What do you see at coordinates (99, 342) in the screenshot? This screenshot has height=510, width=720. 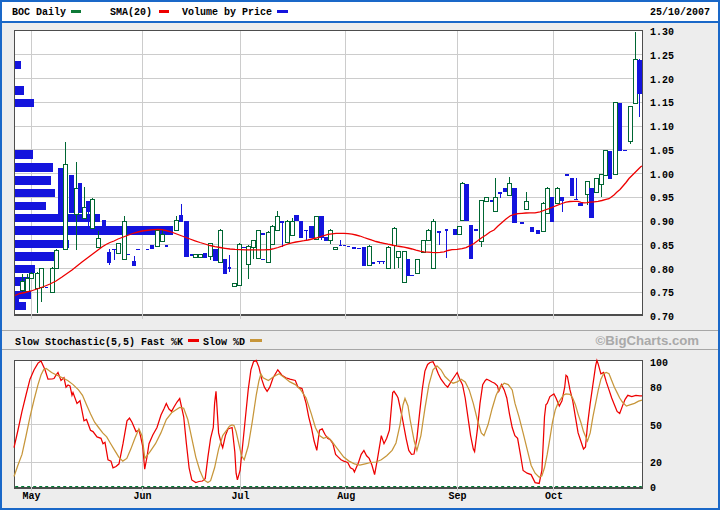 I see `svg-text: Slow Stochastic(5,5) Fast %K` at bounding box center [99, 342].